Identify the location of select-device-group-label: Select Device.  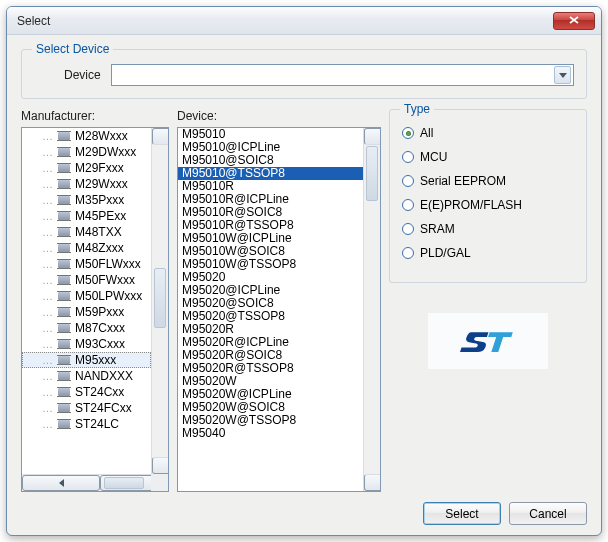
(72, 49).